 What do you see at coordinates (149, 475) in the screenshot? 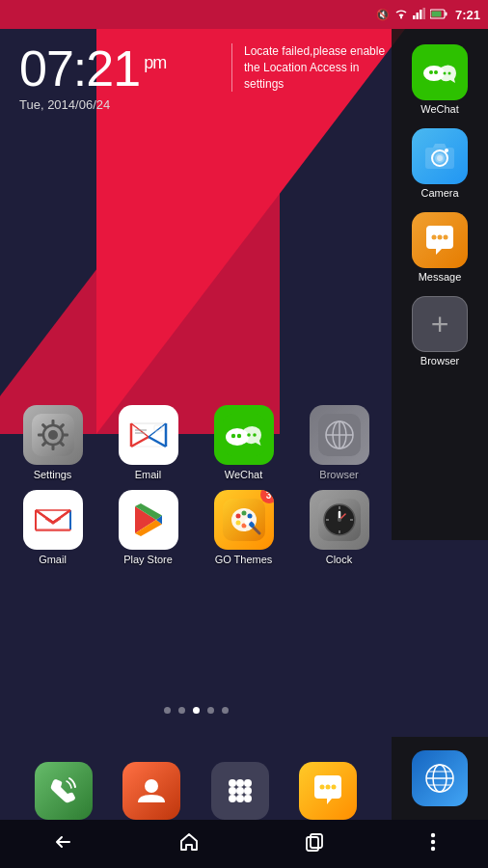
I see `email-label: Email` at bounding box center [149, 475].